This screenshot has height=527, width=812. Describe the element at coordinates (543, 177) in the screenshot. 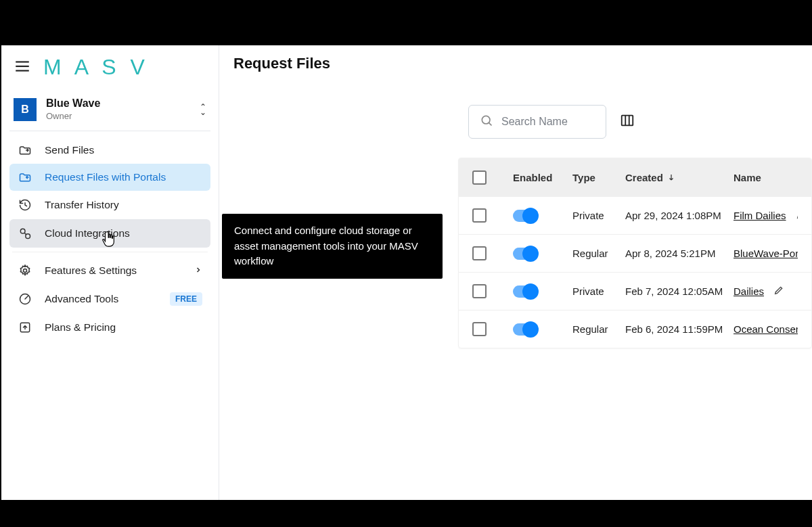

I see `column-header-enabled: Enabled` at that location.